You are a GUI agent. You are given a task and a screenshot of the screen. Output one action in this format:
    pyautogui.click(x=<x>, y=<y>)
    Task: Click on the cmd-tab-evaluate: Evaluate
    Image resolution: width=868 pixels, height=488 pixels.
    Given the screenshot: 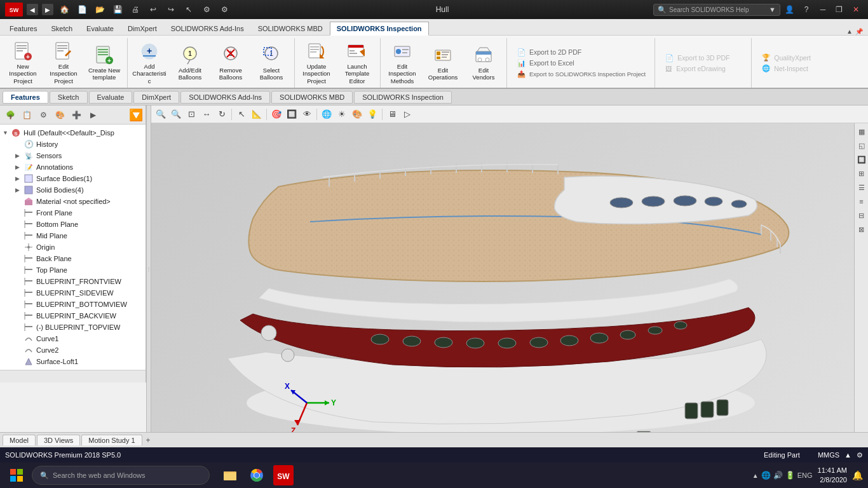 What is the action you would take?
    pyautogui.click(x=111, y=97)
    